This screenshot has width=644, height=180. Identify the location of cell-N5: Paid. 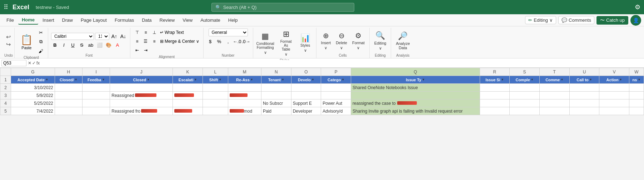
(276, 111).